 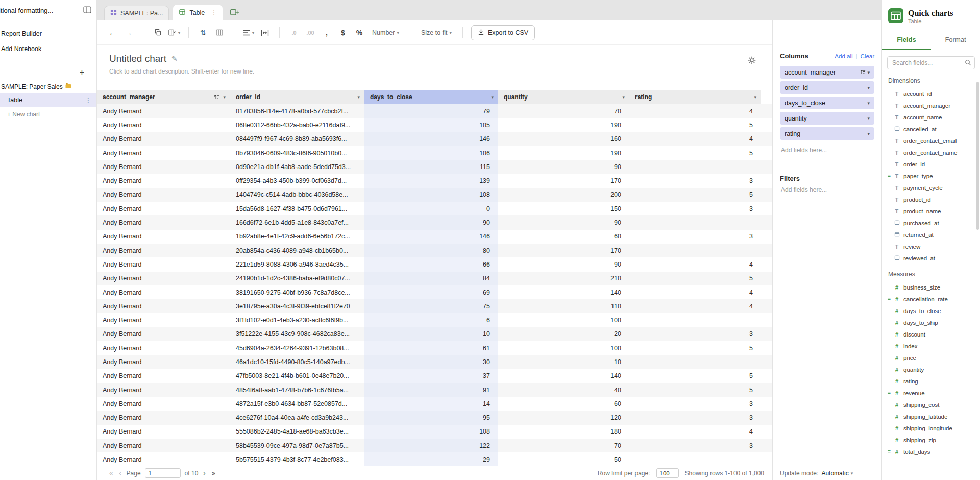 What do you see at coordinates (564, 97) in the screenshot?
I see `column-header-quantity: quantity▾` at bounding box center [564, 97].